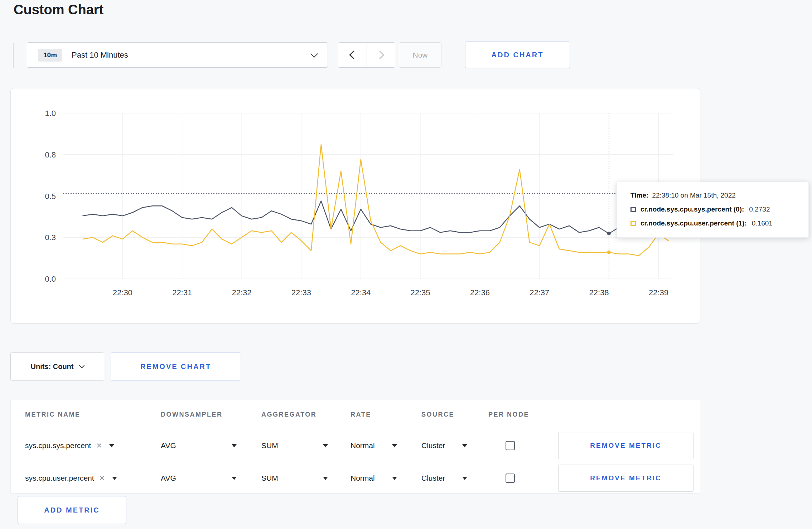 This screenshot has width=812, height=529. I want to click on column-header-source: SOURCE, so click(438, 414).